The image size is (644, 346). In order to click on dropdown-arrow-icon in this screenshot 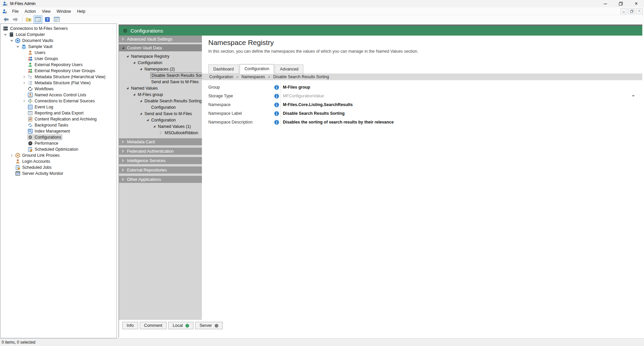, I will do `click(633, 96)`.